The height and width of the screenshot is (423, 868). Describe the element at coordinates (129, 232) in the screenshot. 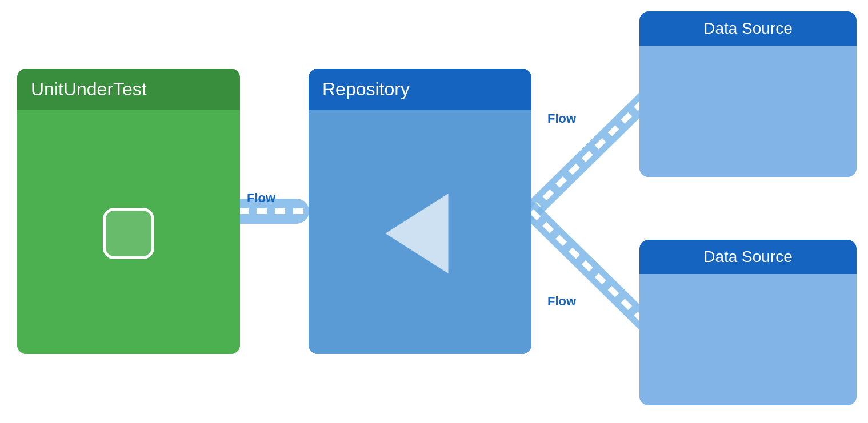

I see `unit-box-body` at that location.